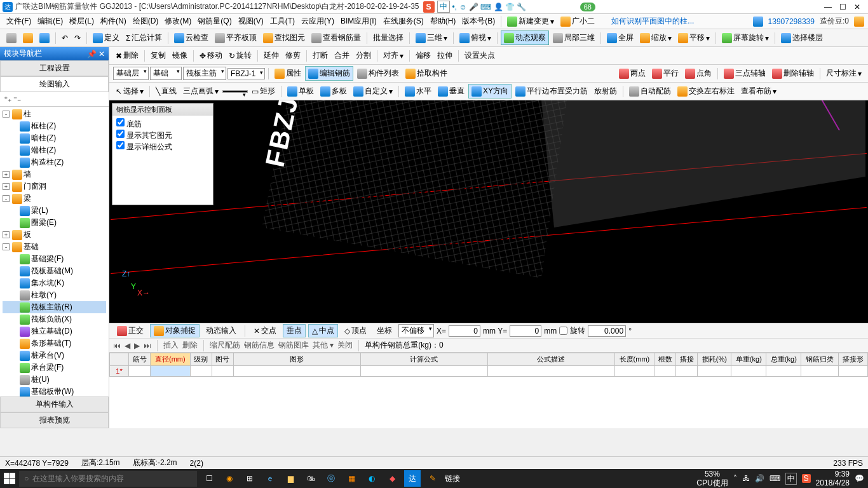 The image size is (868, 488). What do you see at coordinates (832, 479) in the screenshot?
I see `clock: 9:392018/4/28` at bounding box center [832, 479].